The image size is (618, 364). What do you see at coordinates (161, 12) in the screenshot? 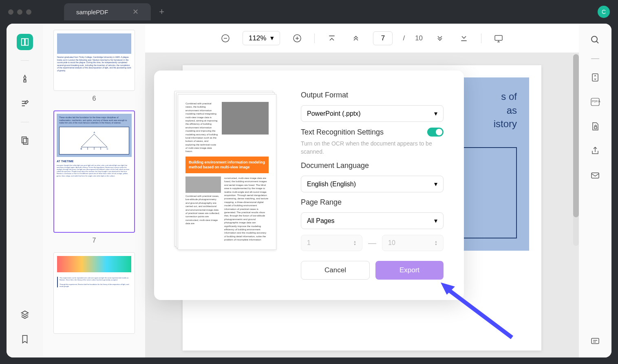
I see `add-tab-button: +` at bounding box center [161, 12].